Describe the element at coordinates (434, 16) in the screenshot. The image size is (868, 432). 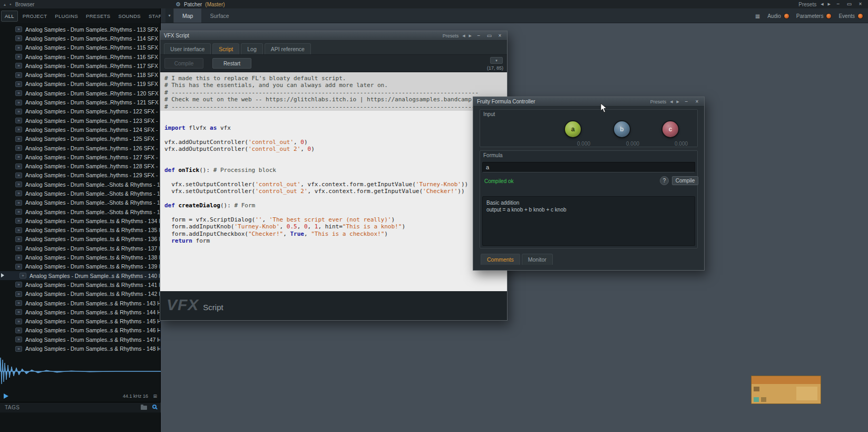
I see `secondary-bar: ALLPROJECTPLUGINSPRESETSSOUNDSSTARRED ▾ …` at that location.